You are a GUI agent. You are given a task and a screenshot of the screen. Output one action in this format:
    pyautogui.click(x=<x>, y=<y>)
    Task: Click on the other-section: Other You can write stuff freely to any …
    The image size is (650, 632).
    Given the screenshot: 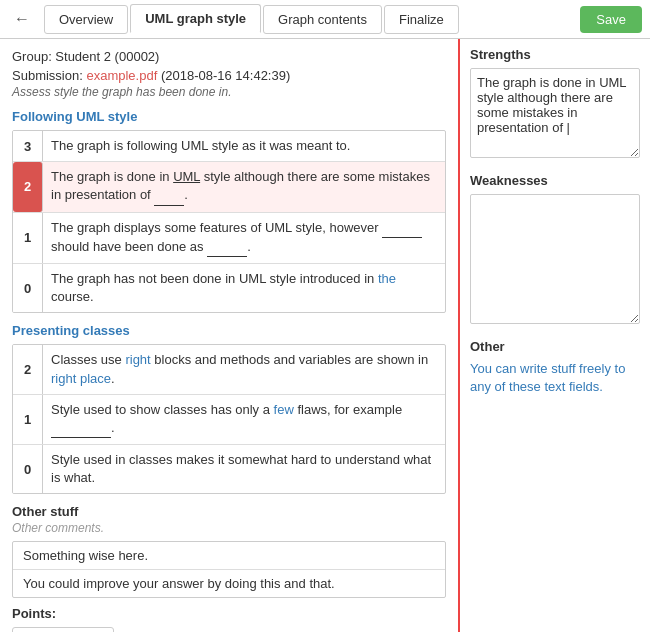 What is the action you would take?
    pyautogui.click(x=555, y=368)
    